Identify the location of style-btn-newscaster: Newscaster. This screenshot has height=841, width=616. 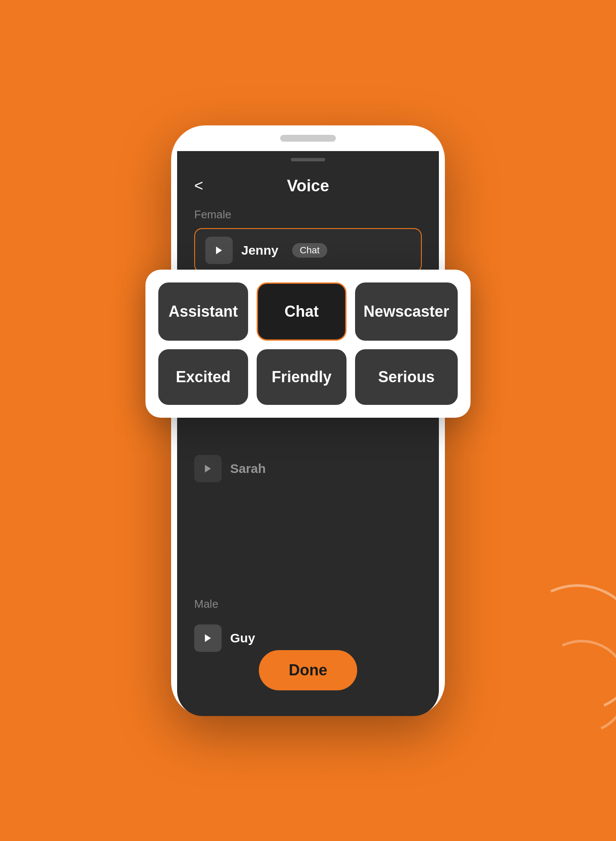
(406, 312).